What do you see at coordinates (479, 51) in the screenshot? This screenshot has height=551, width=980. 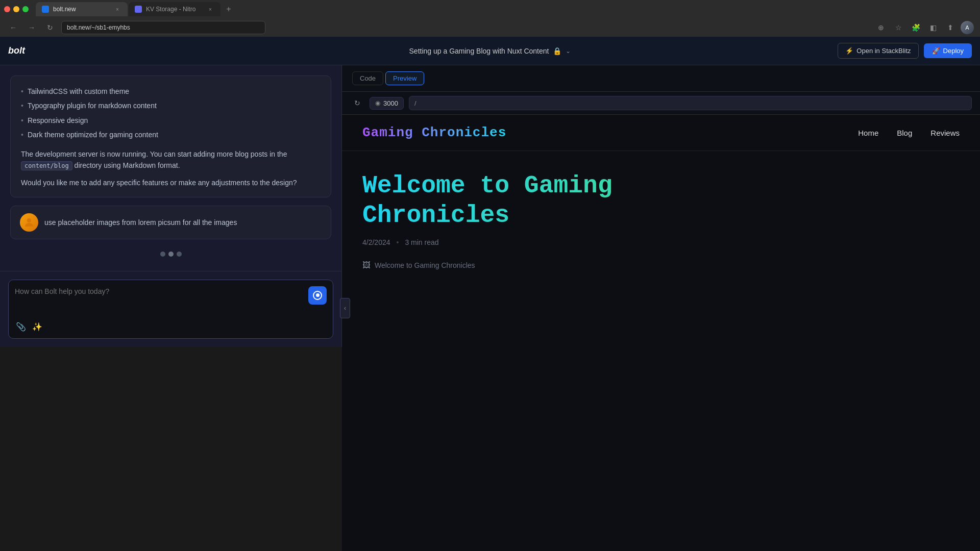 I see `header-title: Setting up a Gaming Blog with Nuxt Conte…` at bounding box center [479, 51].